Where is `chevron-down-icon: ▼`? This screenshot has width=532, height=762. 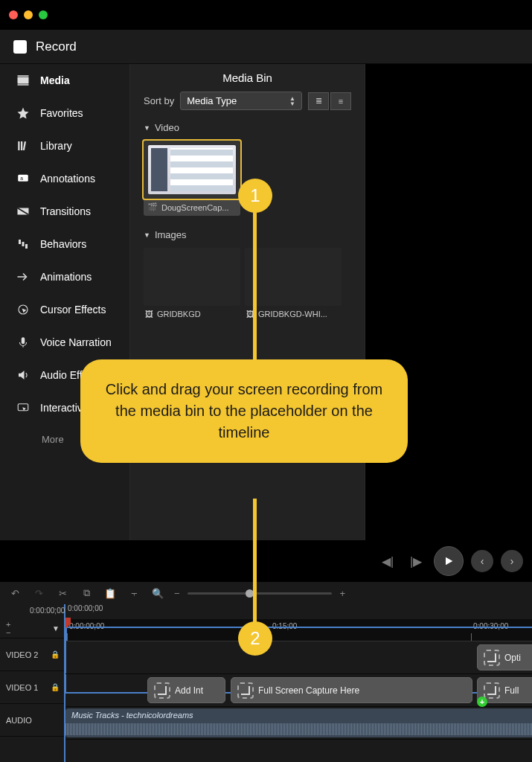 chevron-down-icon: ▼ is located at coordinates (56, 628).